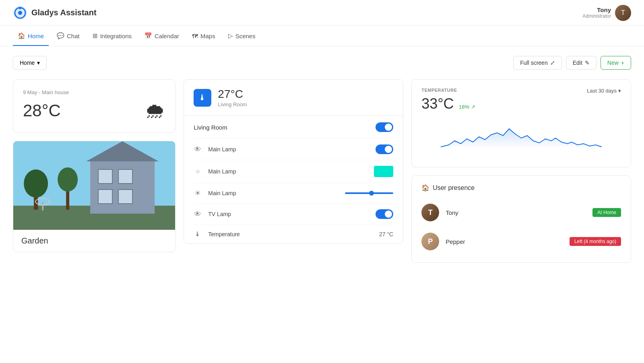 The height and width of the screenshot is (363, 644). What do you see at coordinates (222, 149) in the screenshot?
I see `device-name-main-lamp-1: Main Lamp` at bounding box center [222, 149].